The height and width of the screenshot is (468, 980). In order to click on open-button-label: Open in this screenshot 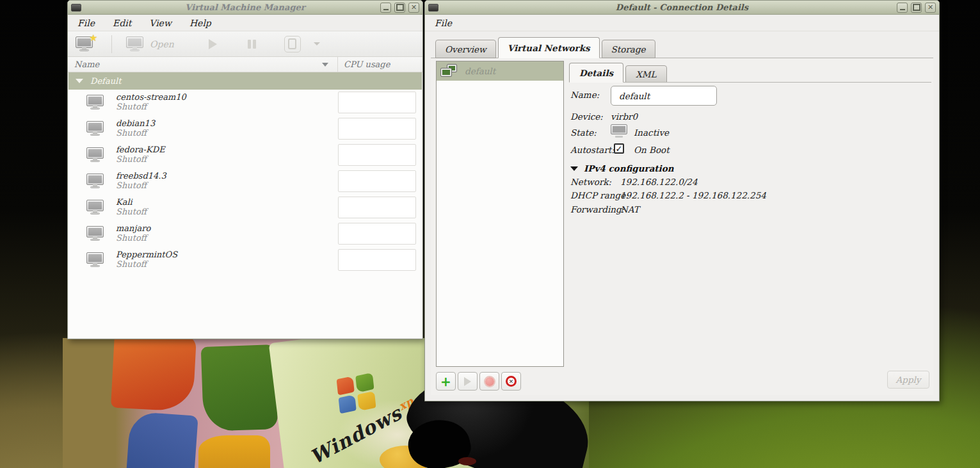, I will do `click(162, 44)`.